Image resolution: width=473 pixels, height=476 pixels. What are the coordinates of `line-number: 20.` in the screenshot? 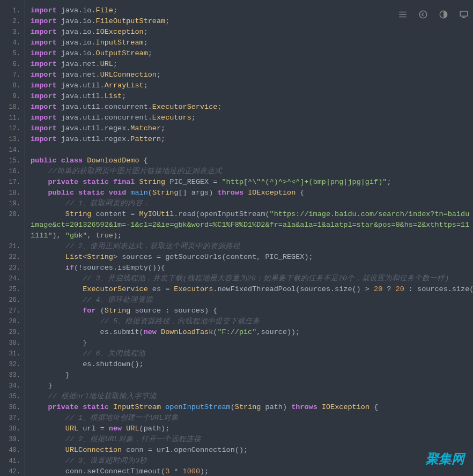 It's located at (12, 214).